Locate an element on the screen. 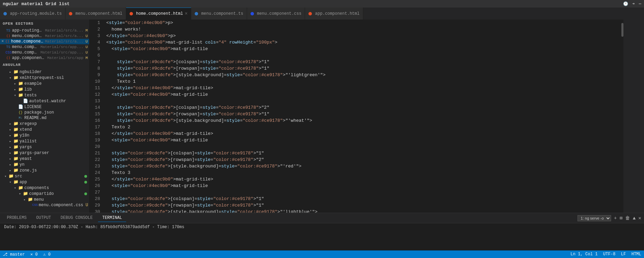 The image size is (644, 258). line-number: 21 is located at coordinates (95, 153).